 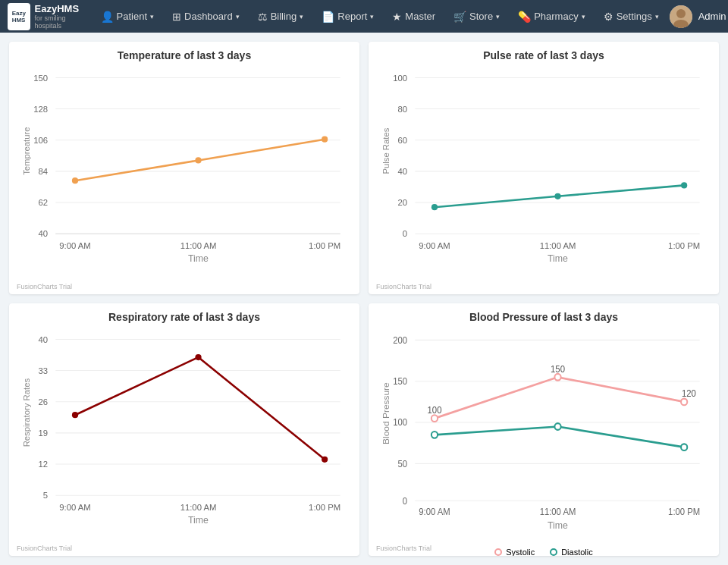 What do you see at coordinates (402, 140) in the screenshot?
I see `svg-text: 60` at bounding box center [402, 140].